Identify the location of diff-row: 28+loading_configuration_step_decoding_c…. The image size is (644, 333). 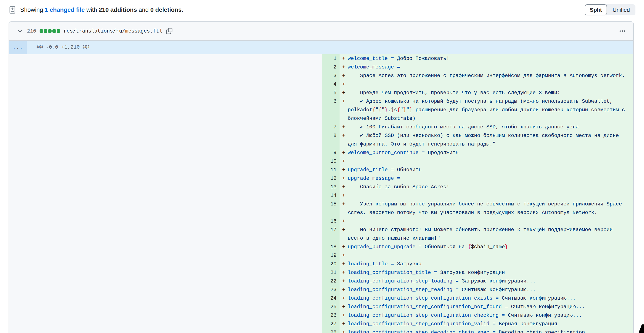
(321, 330).